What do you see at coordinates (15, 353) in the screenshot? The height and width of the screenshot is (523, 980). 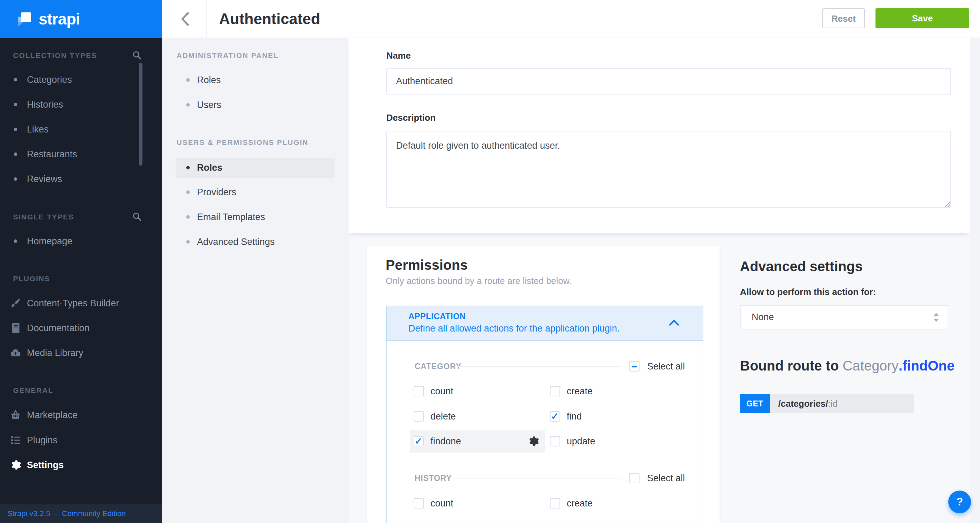 I see `cloud-upload-icon` at bounding box center [15, 353].